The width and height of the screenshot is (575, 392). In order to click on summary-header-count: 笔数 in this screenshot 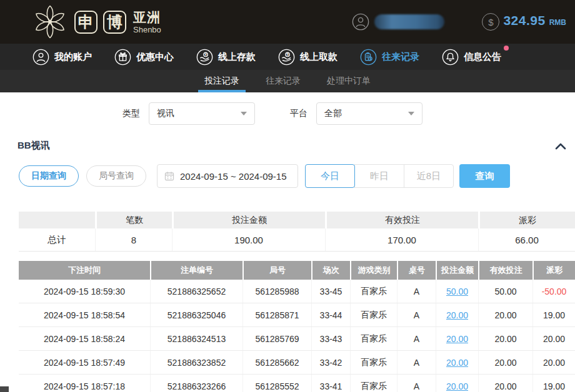, I will do `click(134, 220)`.